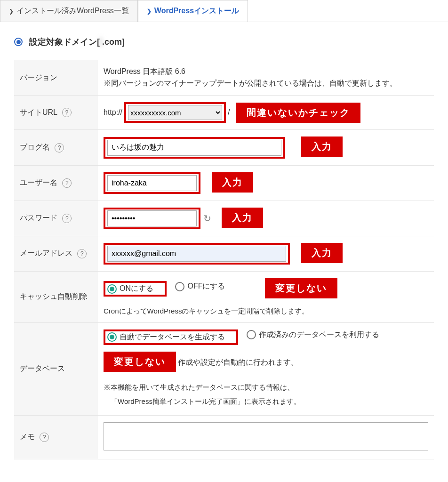 This screenshot has height=482, width=448. Describe the element at coordinates (113, 112) in the screenshot. I see `url-proto: http://` at that location.